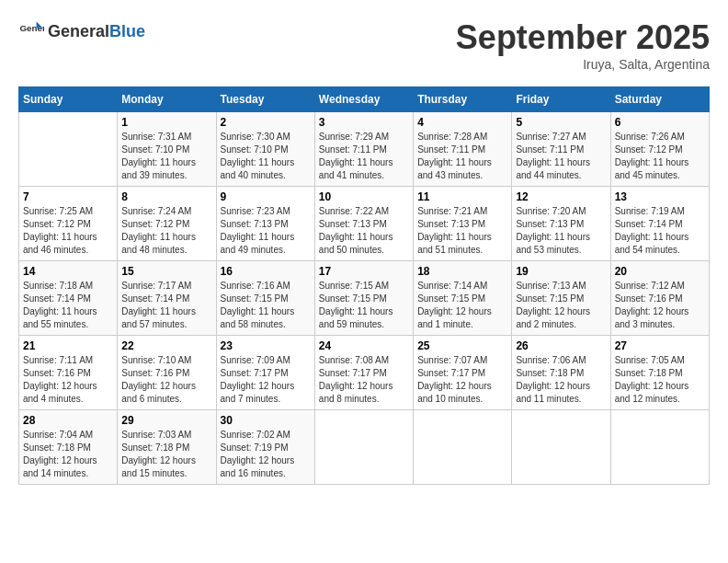  Describe the element at coordinates (561, 122) in the screenshot. I see `day-number: 5` at that location.